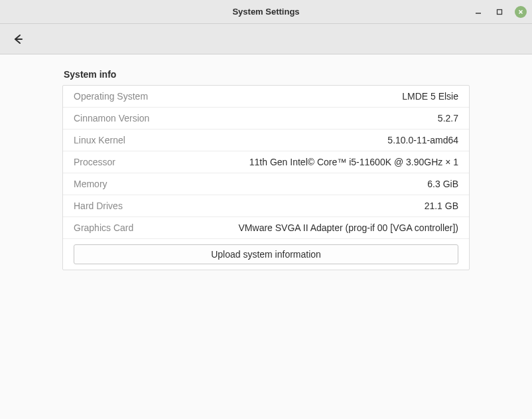  What do you see at coordinates (423, 140) in the screenshot?
I see `info-value: 5.10.0-11-amd64` at bounding box center [423, 140].